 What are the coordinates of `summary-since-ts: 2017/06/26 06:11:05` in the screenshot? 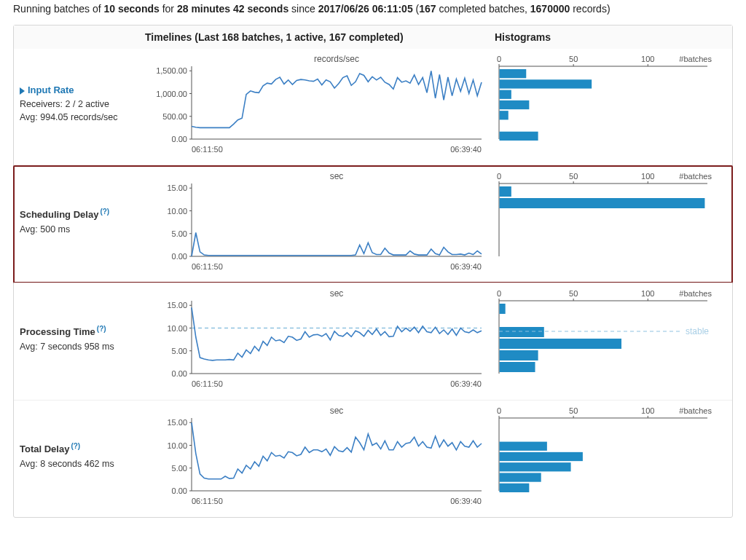 It's located at (366, 9).